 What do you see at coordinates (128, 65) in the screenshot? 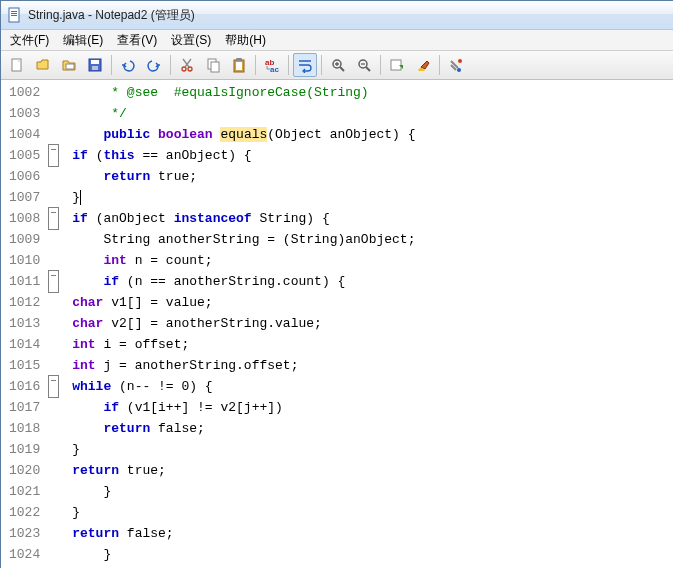
I see `undo-button` at bounding box center [128, 65].